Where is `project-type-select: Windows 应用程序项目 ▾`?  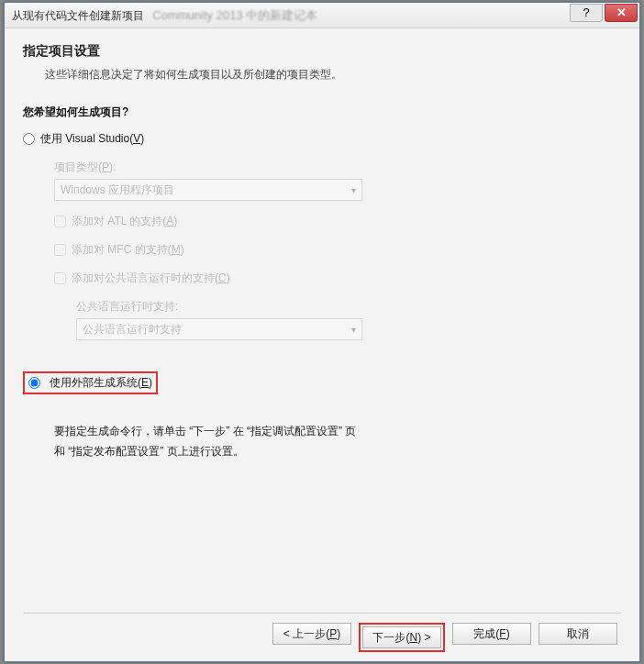
project-type-select: Windows 应用程序项目 ▾ is located at coordinates (208, 190).